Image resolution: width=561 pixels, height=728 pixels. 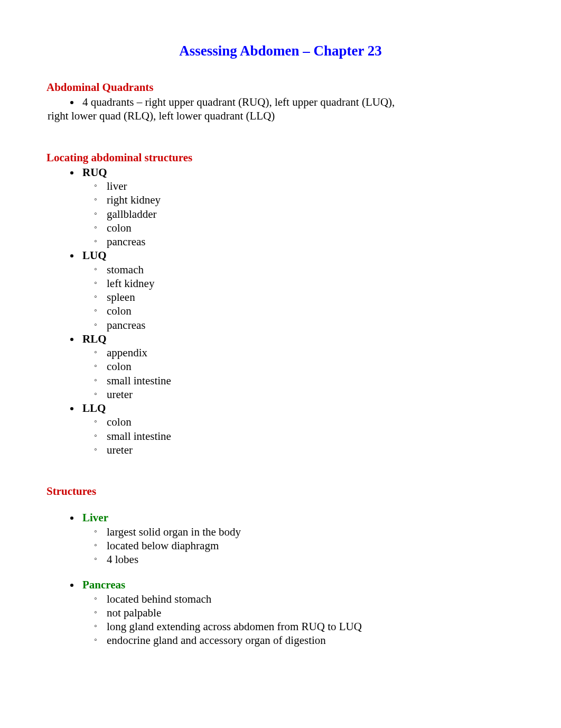 I want to click on heading-structures: Structures, so click(x=280, y=491).